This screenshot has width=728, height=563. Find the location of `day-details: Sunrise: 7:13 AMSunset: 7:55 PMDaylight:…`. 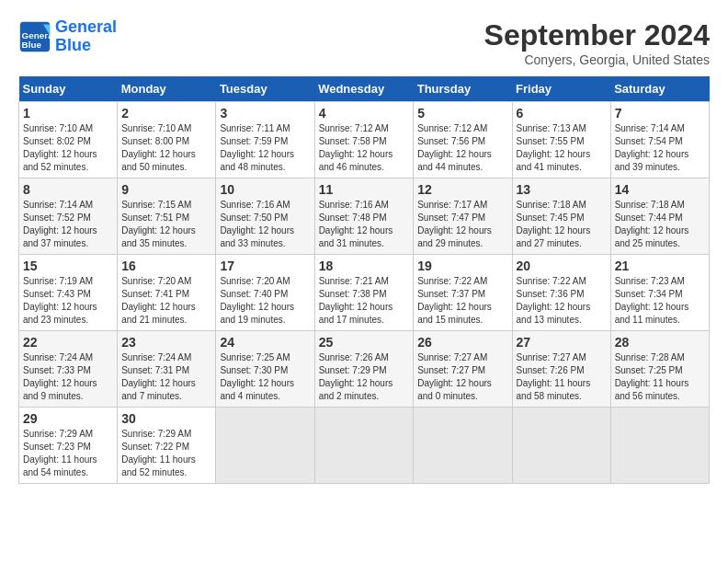

day-details: Sunrise: 7:13 AMSunset: 7:55 PMDaylight:… is located at coordinates (553, 147).